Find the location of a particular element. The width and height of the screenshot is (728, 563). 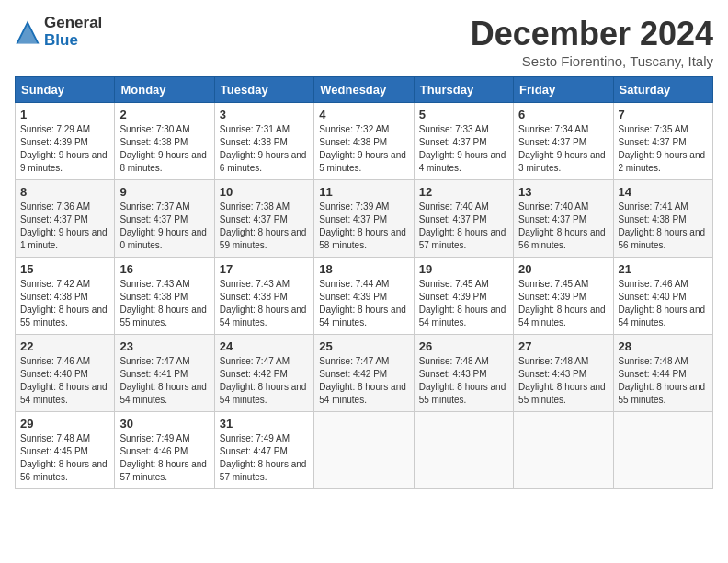

day-number: 28 is located at coordinates (664, 346).